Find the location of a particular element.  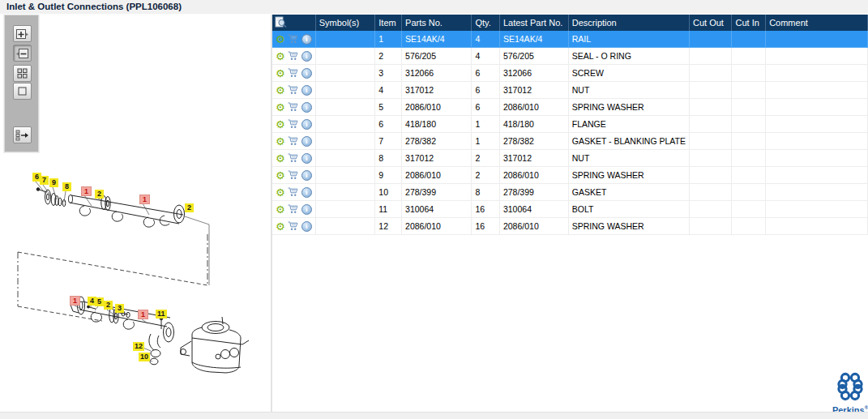

panel-divider is located at coordinates (272, 216).